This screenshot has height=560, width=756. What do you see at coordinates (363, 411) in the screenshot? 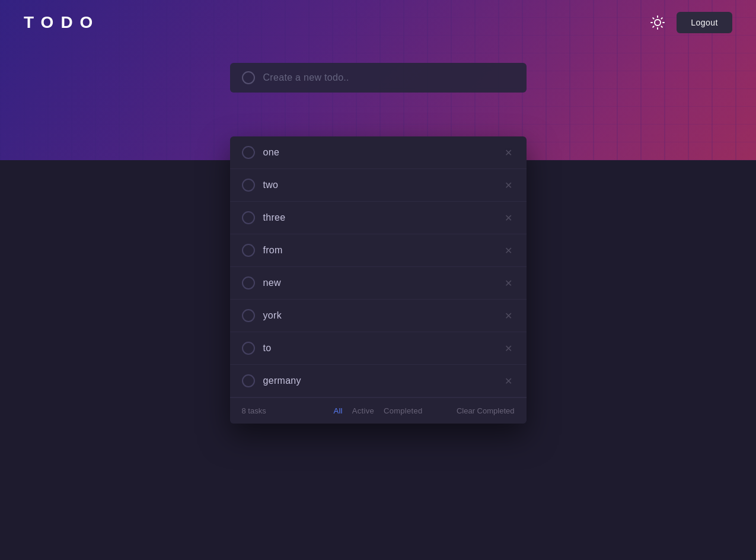
I see `filter-active-button: Active` at bounding box center [363, 411].